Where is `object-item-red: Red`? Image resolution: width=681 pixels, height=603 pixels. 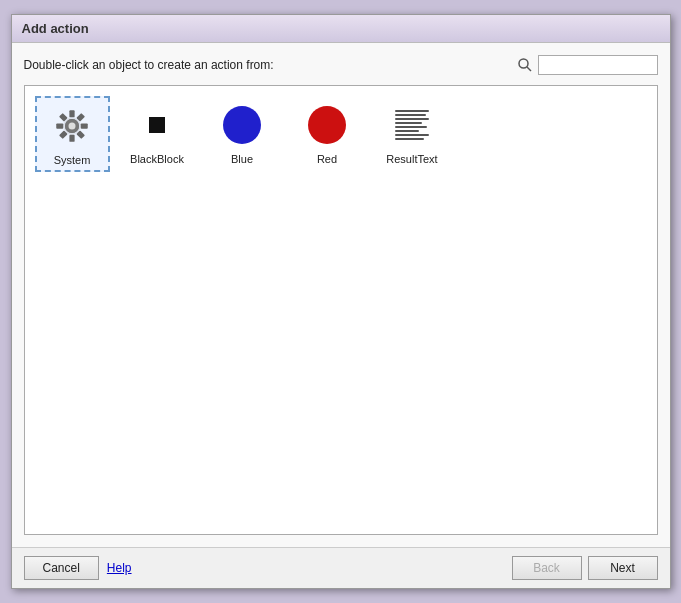 object-item-red: Red is located at coordinates (328, 133).